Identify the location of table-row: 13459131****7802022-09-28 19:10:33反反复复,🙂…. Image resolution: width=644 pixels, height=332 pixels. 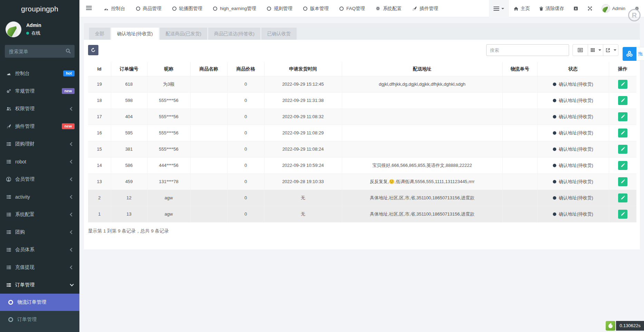
(362, 182).